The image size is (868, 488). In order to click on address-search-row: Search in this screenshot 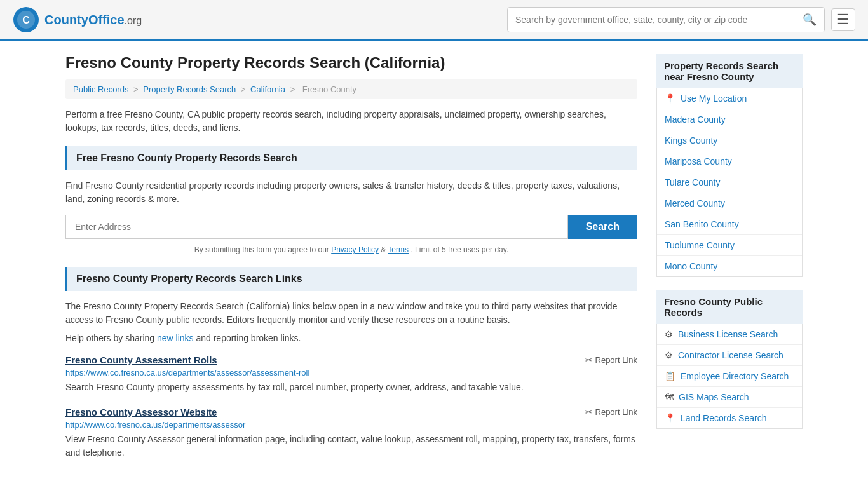, I will do `click(351, 227)`.